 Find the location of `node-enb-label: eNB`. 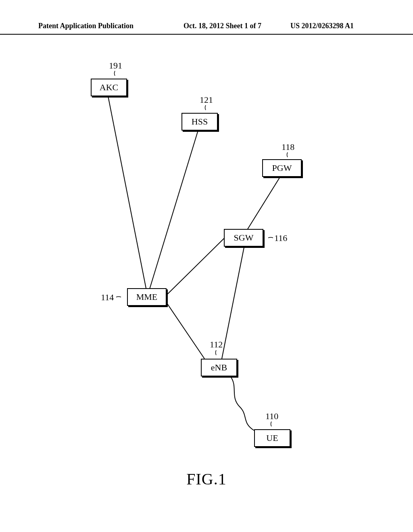

node-enb-label: eNB is located at coordinates (219, 368).